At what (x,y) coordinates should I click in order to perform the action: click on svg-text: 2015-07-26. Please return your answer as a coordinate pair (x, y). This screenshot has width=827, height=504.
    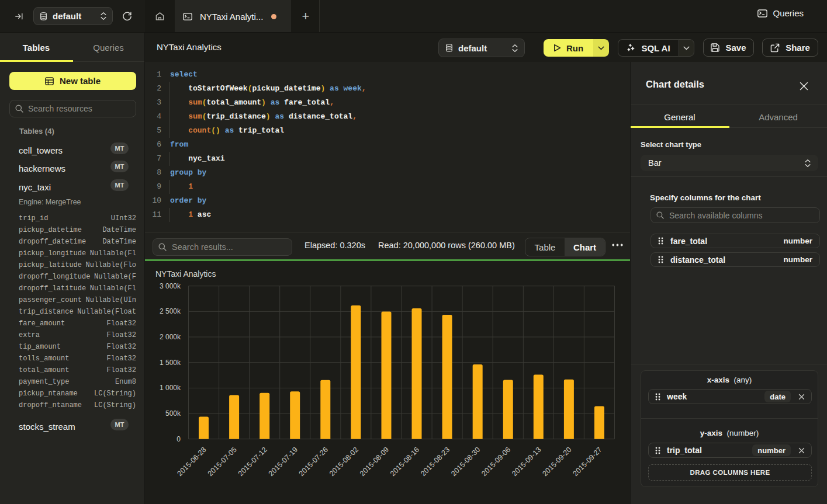
    Looking at the image, I should click on (313, 461).